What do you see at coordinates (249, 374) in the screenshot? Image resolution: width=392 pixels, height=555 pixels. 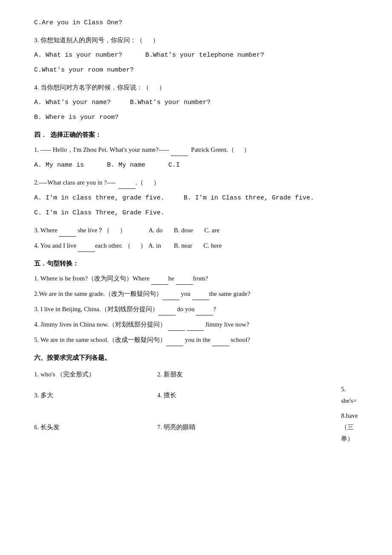 I see `s6-r1-col2: 2. 新朋友` at bounding box center [249, 374].